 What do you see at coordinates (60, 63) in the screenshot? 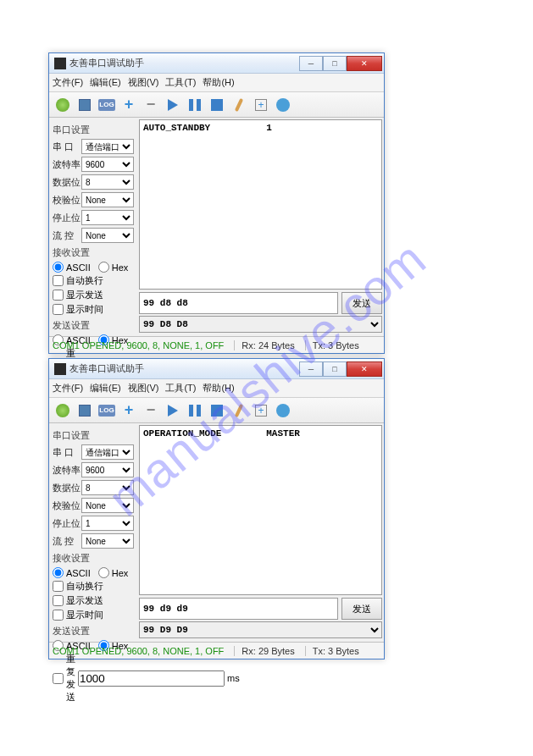
I see `app-icon` at bounding box center [60, 63].